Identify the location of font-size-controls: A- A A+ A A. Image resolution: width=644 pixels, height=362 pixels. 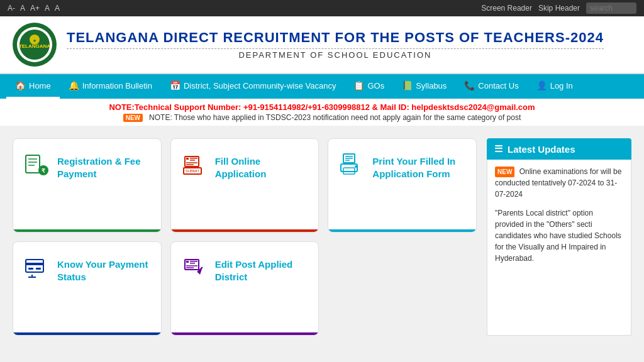
(34, 8).